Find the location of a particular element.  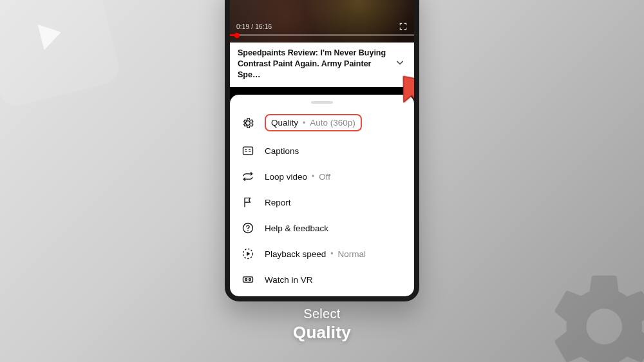

chevron-down-icon is located at coordinates (400, 64).